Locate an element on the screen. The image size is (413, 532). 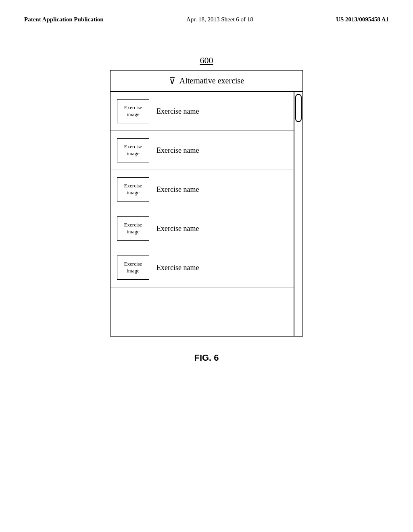
figure-label: FIG. 6 is located at coordinates (206, 358).